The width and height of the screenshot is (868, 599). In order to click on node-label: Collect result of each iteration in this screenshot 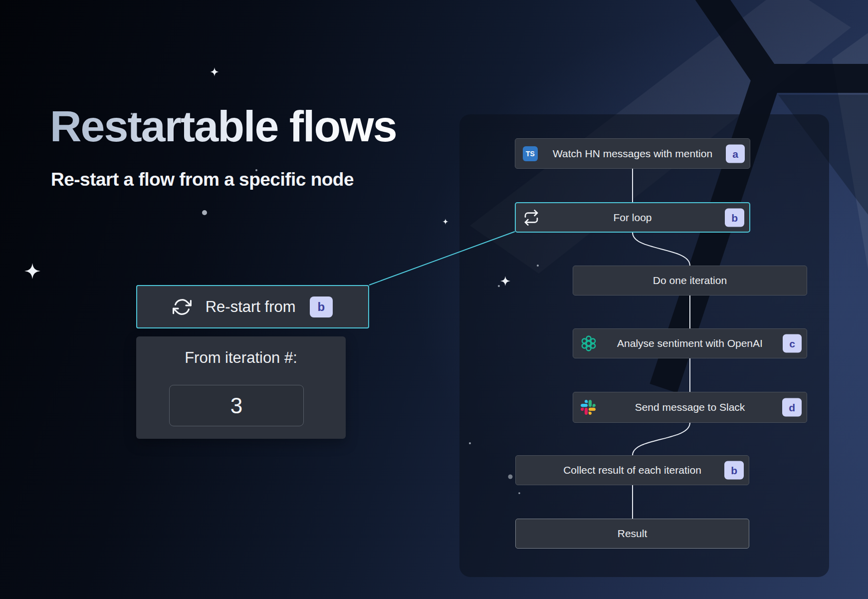, I will do `click(633, 470)`.